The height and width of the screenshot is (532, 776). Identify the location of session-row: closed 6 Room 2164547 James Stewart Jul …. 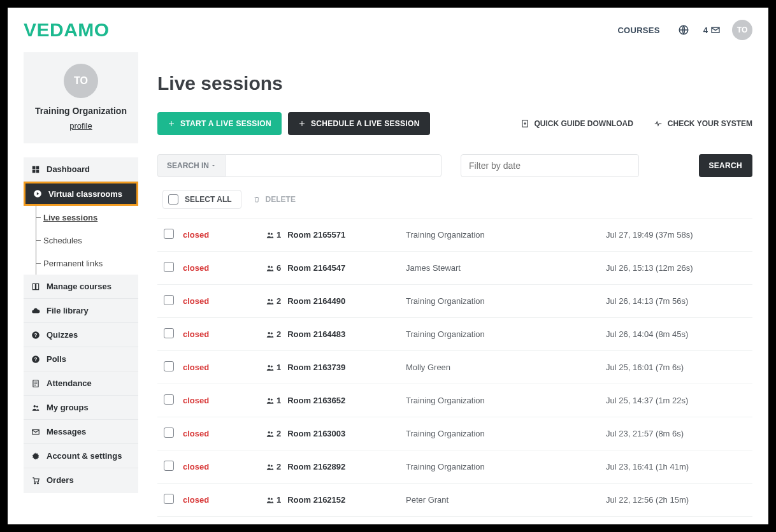
(455, 268).